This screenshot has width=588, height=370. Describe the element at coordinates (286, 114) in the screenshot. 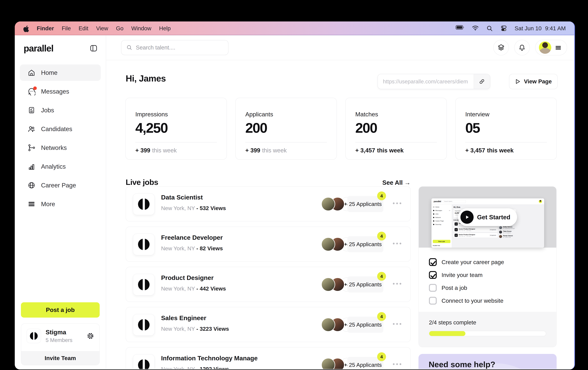

I see `stat-label: Applicants` at that location.